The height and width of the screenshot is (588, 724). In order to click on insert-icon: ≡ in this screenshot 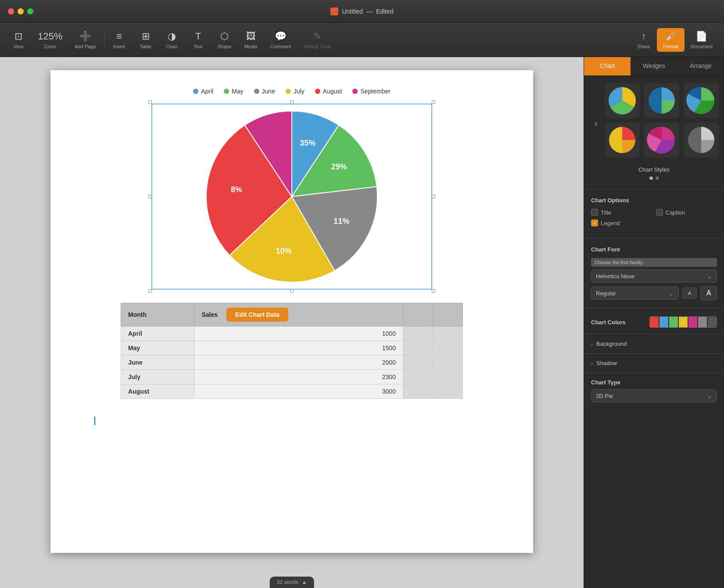, I will do `click(119, 36)`.